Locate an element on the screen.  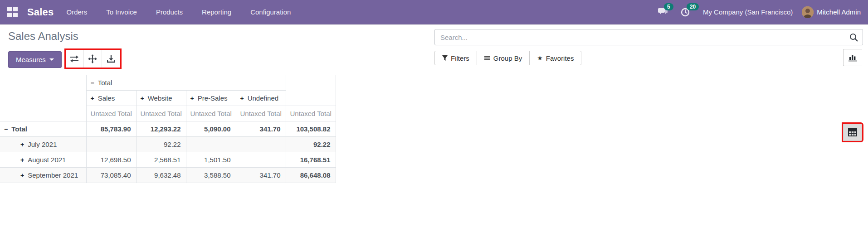
menu-products: Products is located at coordinates (170, 12).